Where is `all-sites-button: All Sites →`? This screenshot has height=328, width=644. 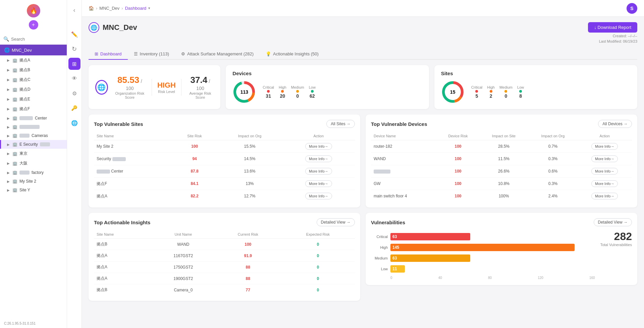 all-sites-button: All Sites → is located at coordinates (341, 124).